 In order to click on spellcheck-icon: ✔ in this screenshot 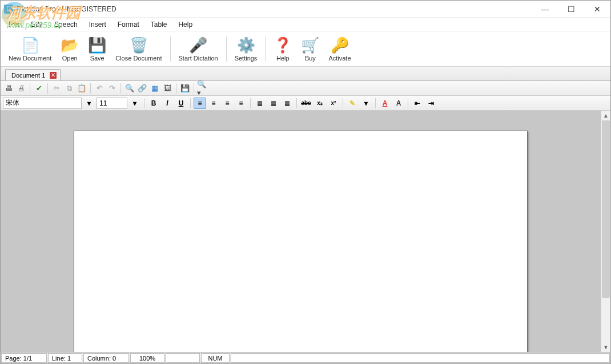, I will do `click(39, 88)`.